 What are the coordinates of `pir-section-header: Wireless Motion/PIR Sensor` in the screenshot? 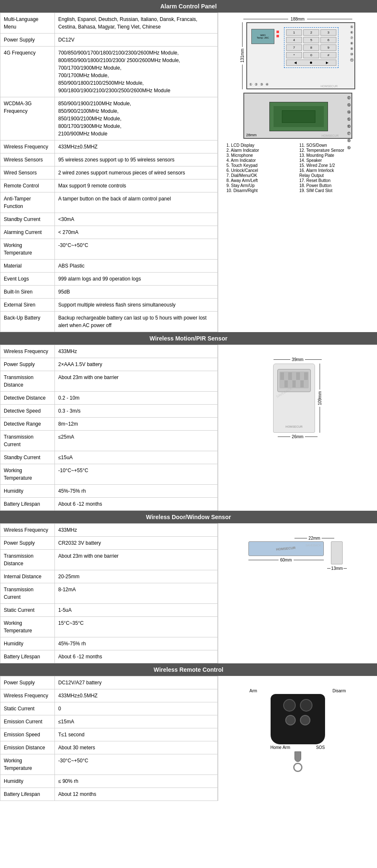 It's located at (188, 338).